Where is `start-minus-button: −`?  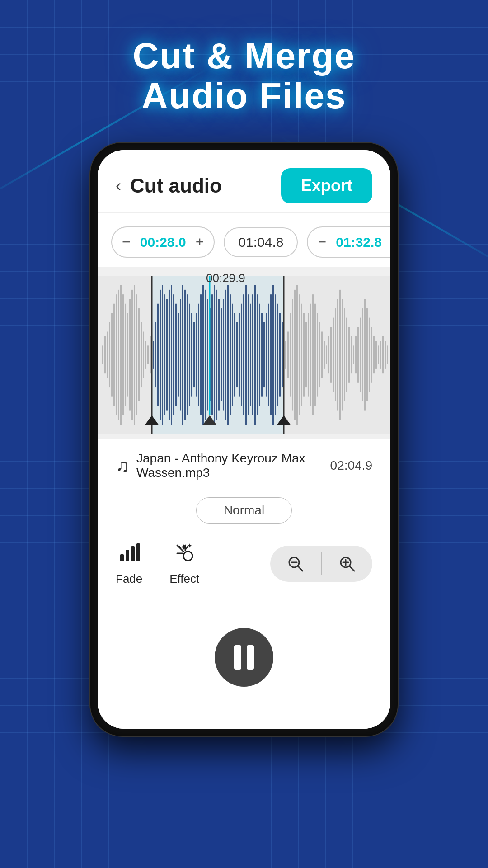
start-minus-button: − is located at coordinates (127, 242).